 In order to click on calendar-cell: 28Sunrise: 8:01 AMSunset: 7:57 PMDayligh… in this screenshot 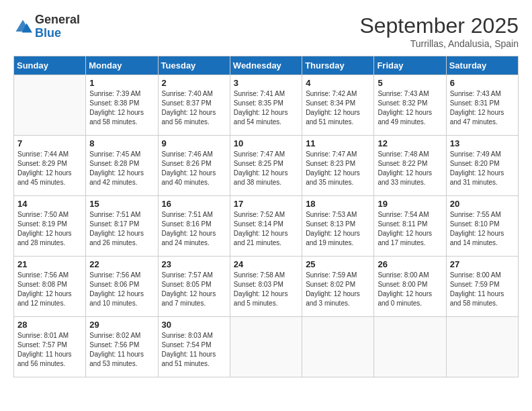, I will do `click(50, 347)`.